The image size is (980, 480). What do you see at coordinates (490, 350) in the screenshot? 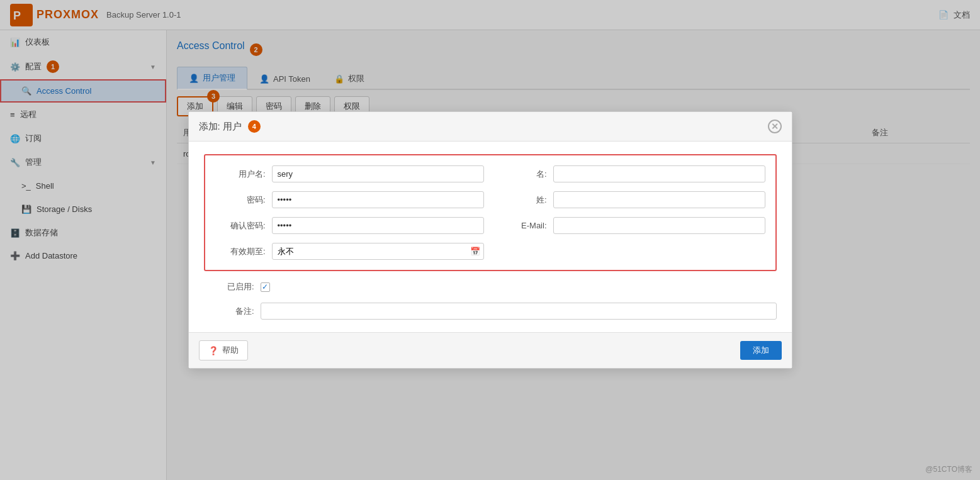
I see `modal-footer: ❓ 帮助 添加` at bounding box center [490, 350].